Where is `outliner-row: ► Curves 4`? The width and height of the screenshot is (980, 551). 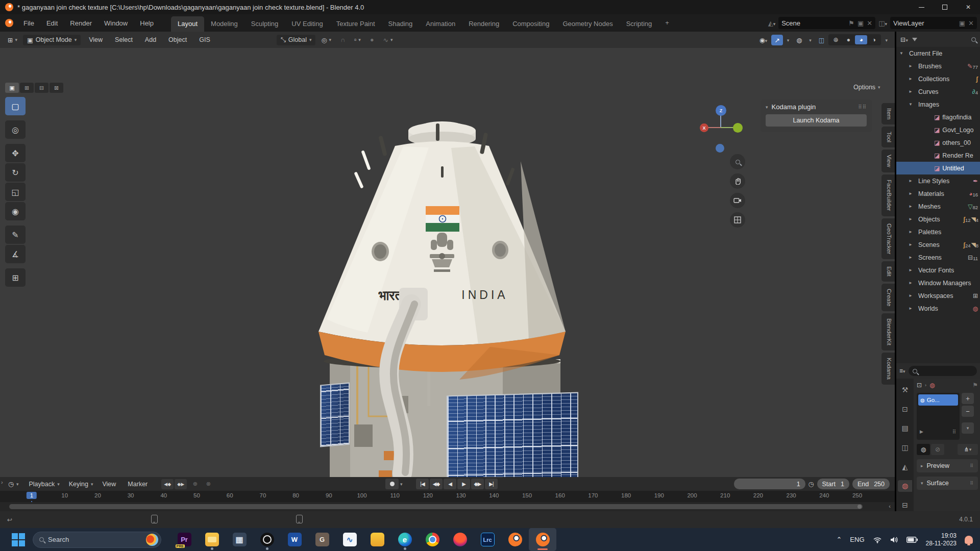 outliner-row: ► Curves 4 is located at coordinates (938, 92).